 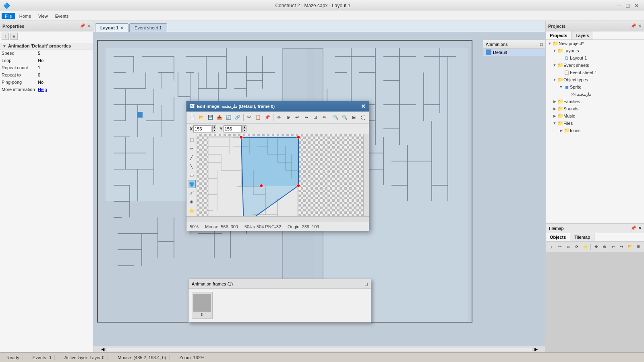 I want to click on tree-layouts: ▼ 📁 Layouts, so click(x=595, y=51).